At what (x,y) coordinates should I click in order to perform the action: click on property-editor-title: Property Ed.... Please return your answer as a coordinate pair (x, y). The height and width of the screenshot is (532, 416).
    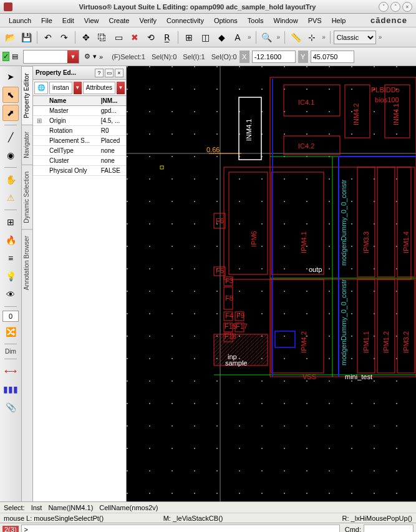
    Looking at the image, I should click on (65, 72).